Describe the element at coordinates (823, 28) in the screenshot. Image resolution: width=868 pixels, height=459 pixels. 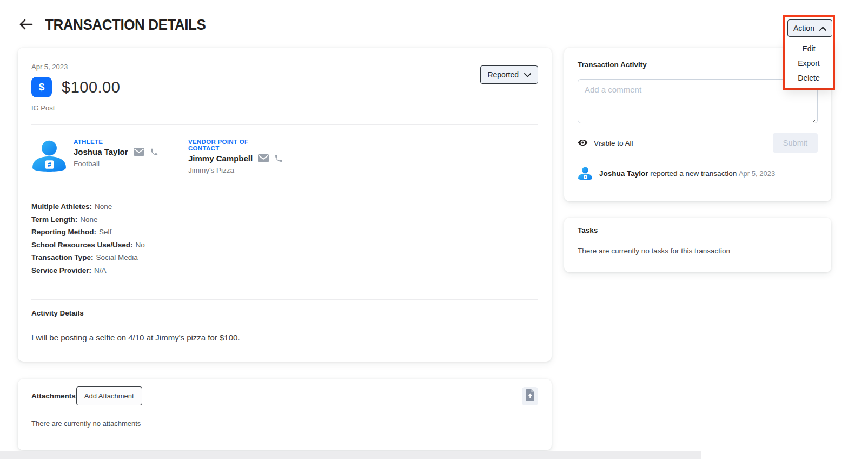
I see `chevron-up-icon` at that location.